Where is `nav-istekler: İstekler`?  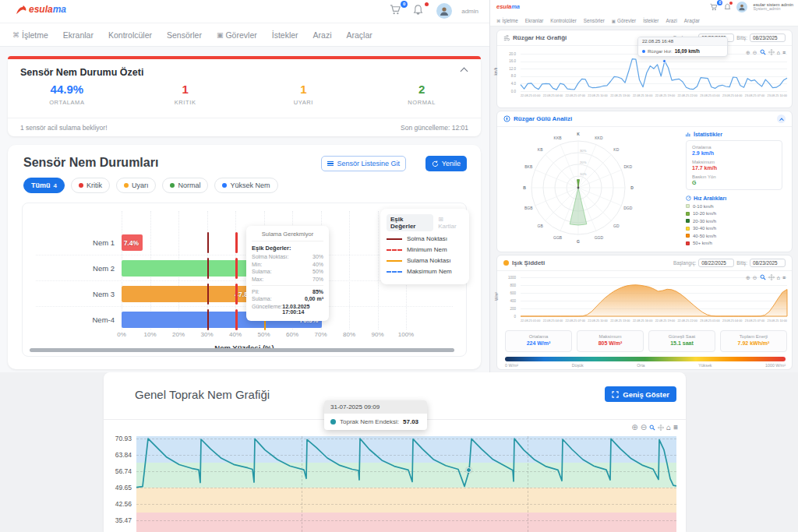 nav-istekler: İstekler is located at coordinates (285, 35).